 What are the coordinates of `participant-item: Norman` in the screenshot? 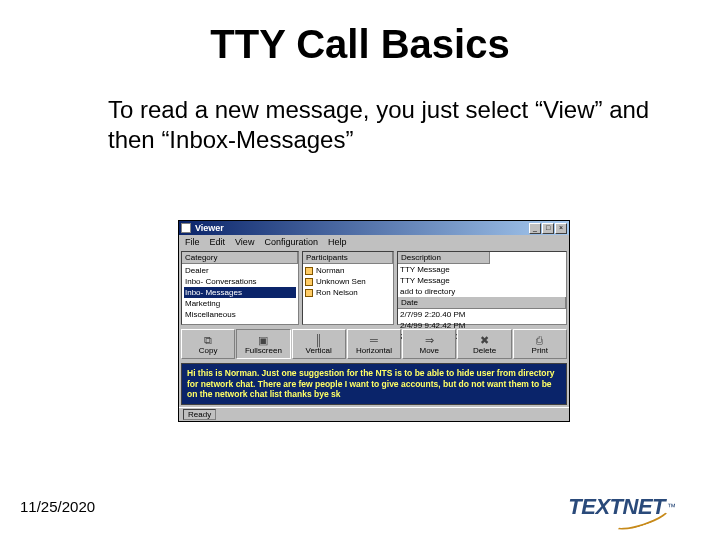 It's located at (348, 270).